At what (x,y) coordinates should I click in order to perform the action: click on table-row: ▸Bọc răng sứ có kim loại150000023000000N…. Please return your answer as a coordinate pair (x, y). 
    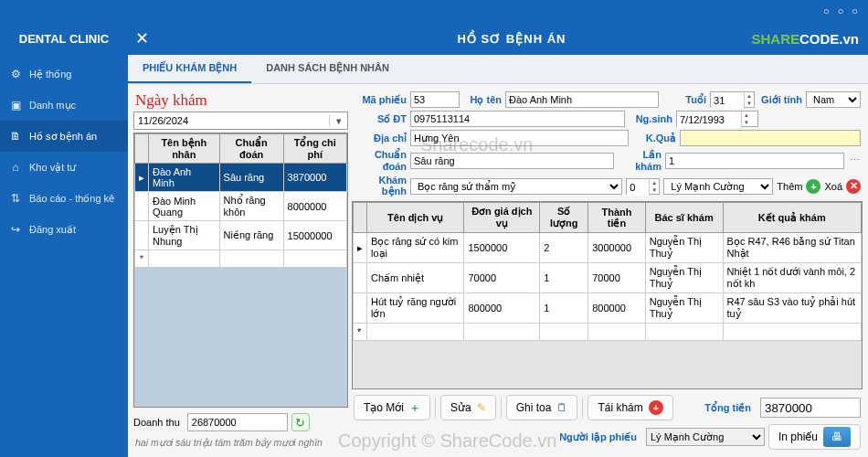
    Looking at the image, I should click on (608, 249).